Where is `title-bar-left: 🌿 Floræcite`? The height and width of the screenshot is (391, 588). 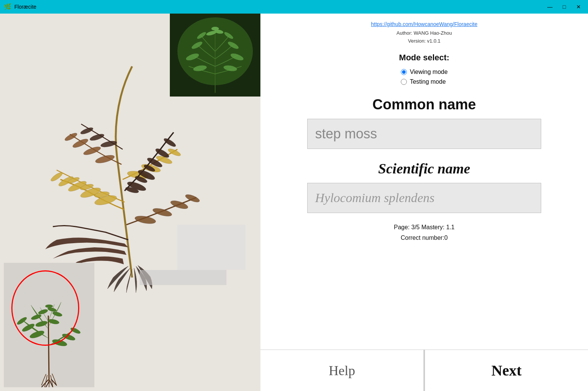 title-bar-left: 🌿 Floræcite is located at coordinates (20, 7).